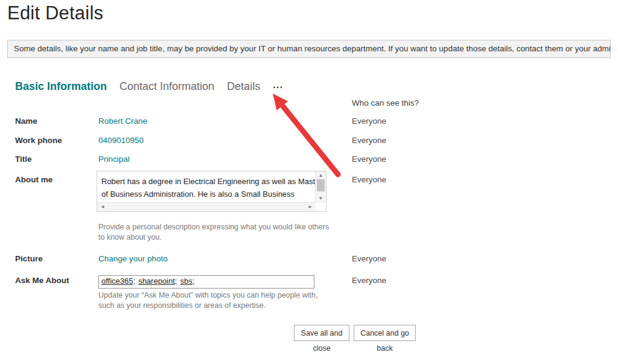  I want to click on ask-me-about-tag: sbs;, so click(187, 281).